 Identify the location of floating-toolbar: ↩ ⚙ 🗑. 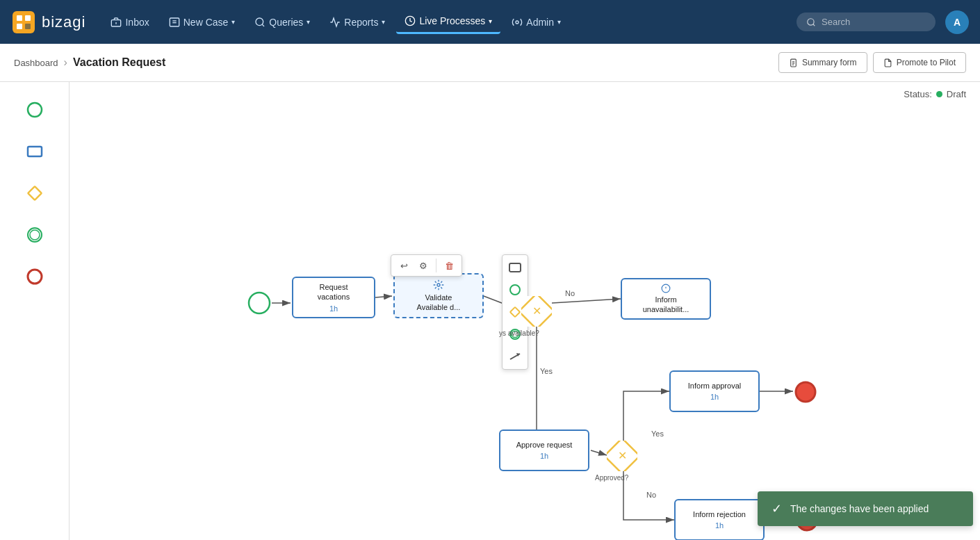
(427, 265).